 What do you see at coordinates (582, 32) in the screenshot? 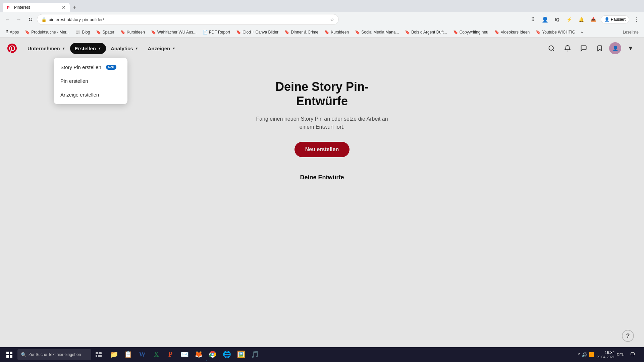
I see `bookmarks-overflow: »` at bounding box center [582, 32].